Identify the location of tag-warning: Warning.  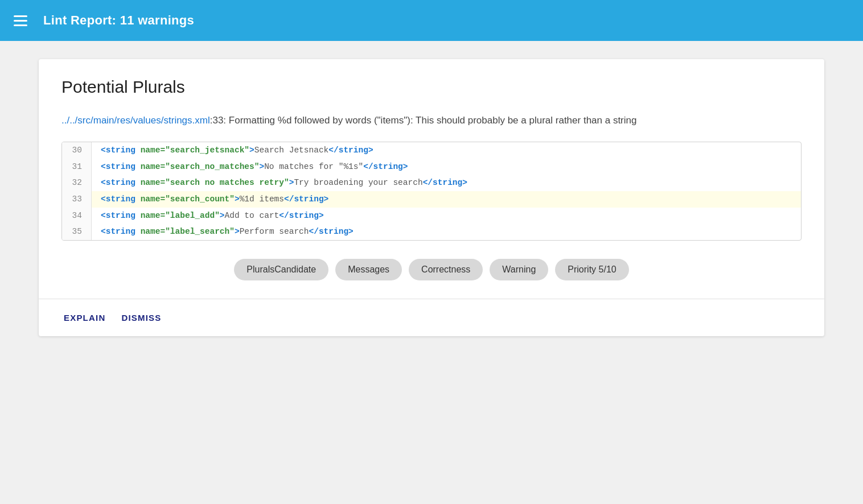
(519, 270).